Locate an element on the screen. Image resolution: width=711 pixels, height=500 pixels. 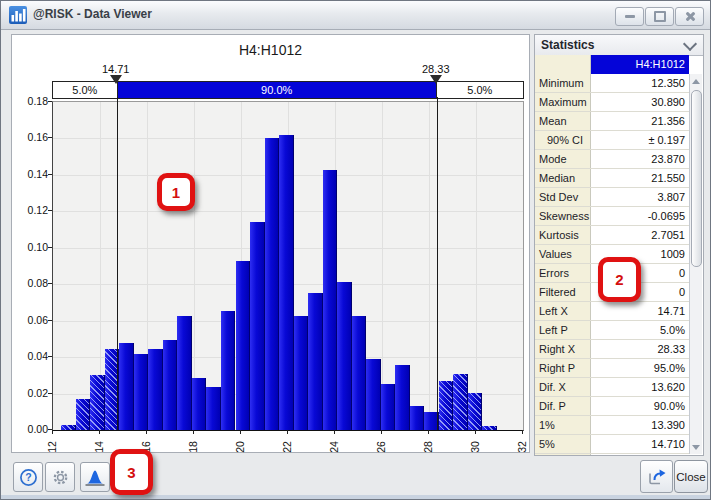
stat-label-cell: Skewness is located at coordinates (563, 216).